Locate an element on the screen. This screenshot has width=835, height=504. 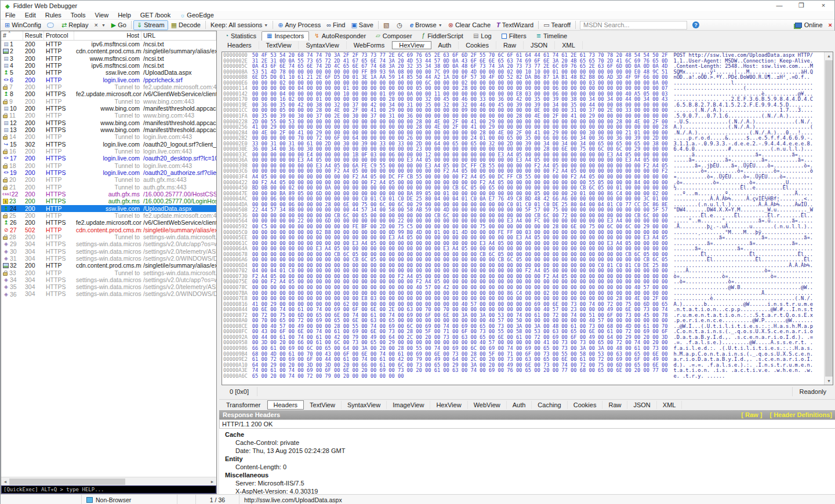
session-row: 25200HTTPTunnel tofe2.update.microsoft.c… is located at coordinates (109, 216).